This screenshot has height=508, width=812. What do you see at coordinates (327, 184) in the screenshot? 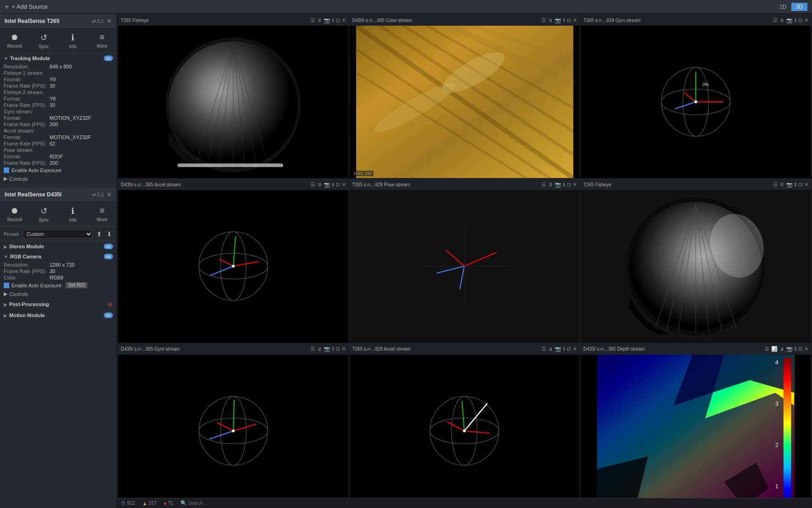
I see `stream-camera4-icon: 📷` at bounding box center [327, 184].